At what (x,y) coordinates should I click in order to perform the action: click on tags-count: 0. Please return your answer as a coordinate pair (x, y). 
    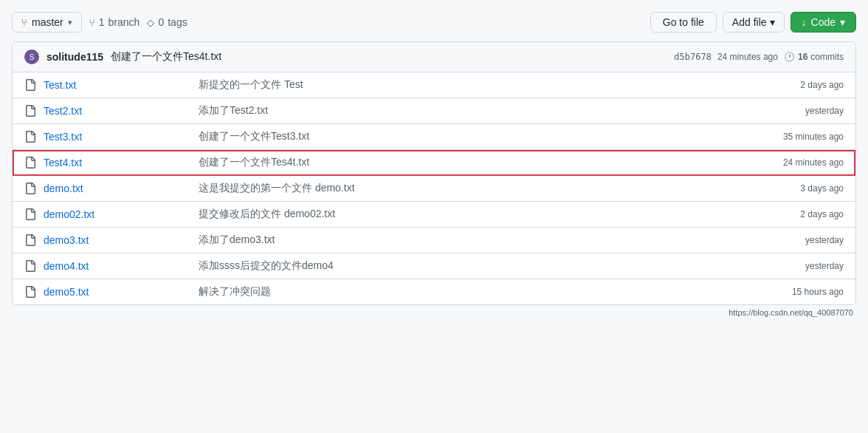
    Looking at the image, I should click on (161, 22).